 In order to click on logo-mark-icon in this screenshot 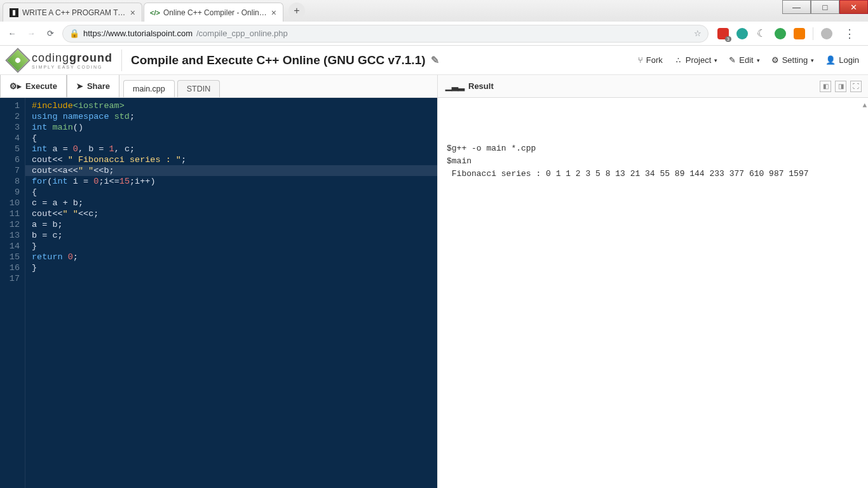, I will do `click(18, 60)`.